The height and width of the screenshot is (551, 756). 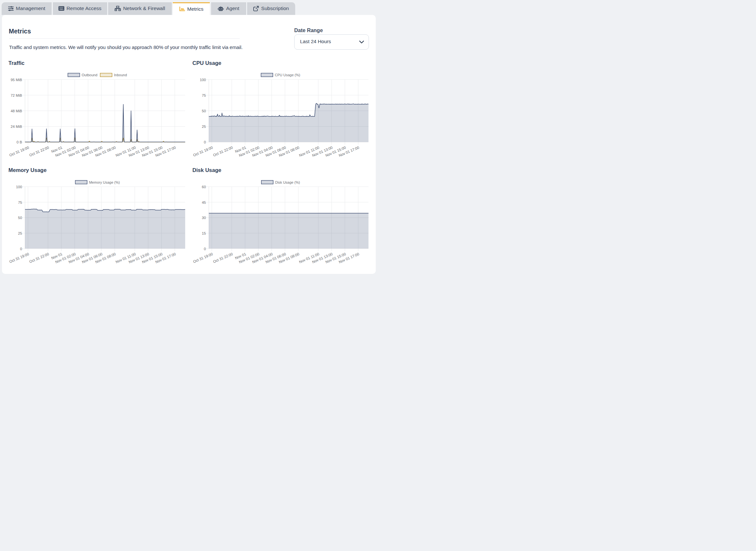 What do you see at coordinates (120, 75) in the screenshot?
I see `svg-text: Inbound` at bounding box center [120, 75].